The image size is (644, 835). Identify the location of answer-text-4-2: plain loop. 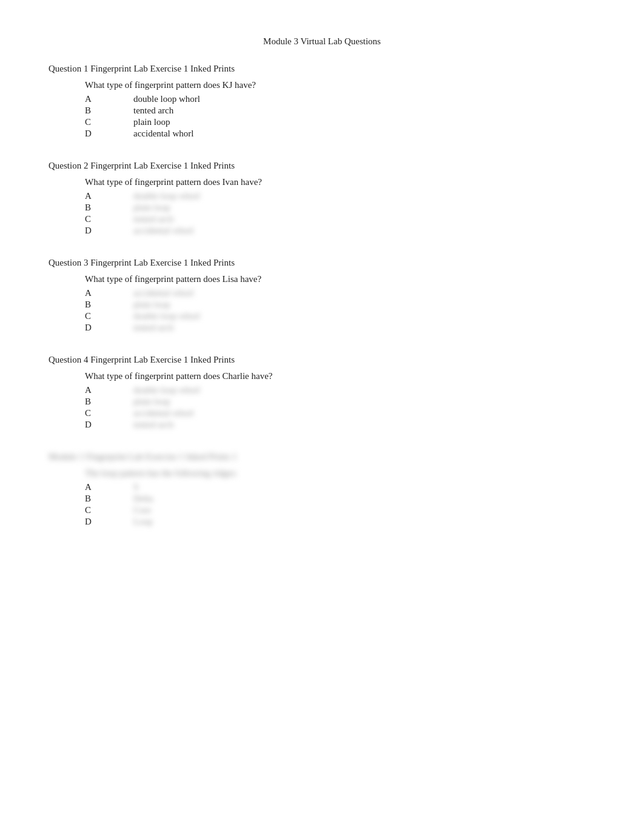
(364, 401).